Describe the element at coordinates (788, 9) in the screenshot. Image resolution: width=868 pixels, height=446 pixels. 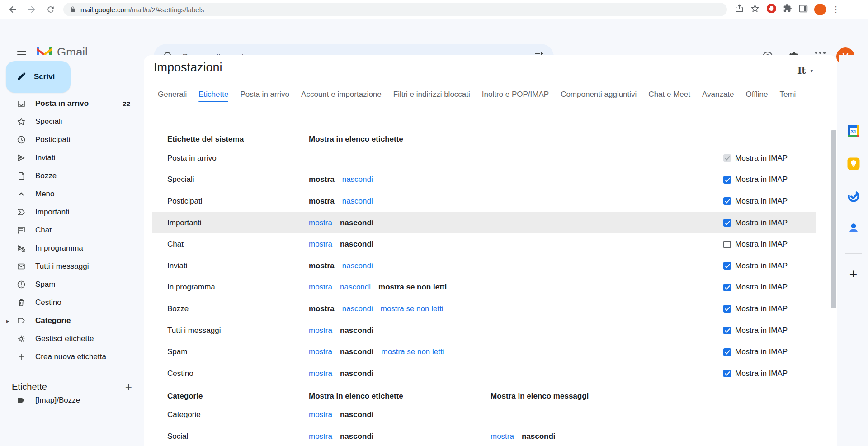
I see `extensions-puzzle-icon` at that location.